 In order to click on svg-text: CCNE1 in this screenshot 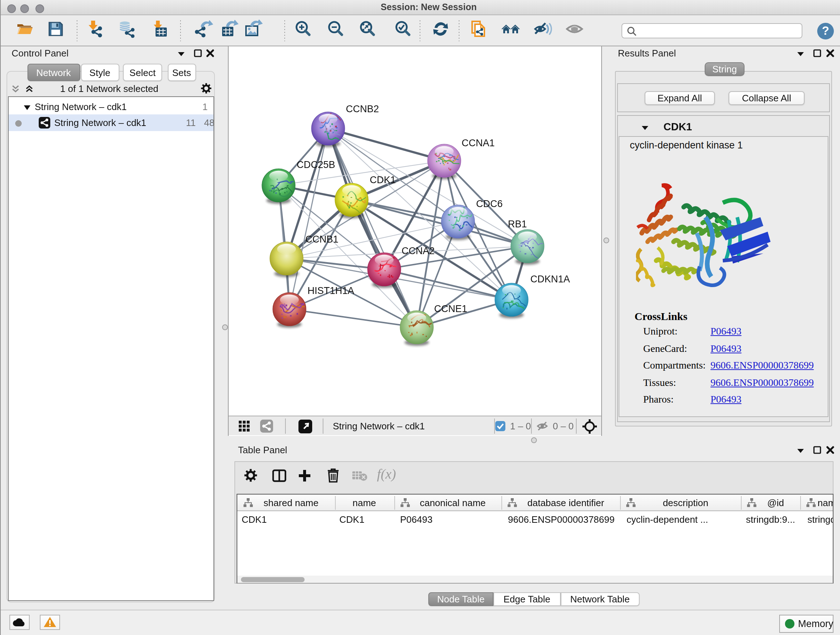, I will do `click(451, 309)`.